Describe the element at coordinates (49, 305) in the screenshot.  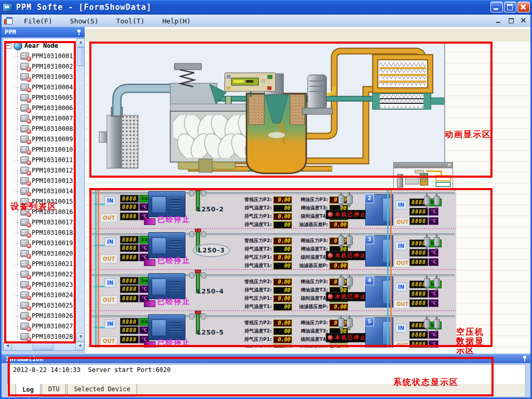
I see `tree-item-ppm10310025: ×PPM10310025` at that location.